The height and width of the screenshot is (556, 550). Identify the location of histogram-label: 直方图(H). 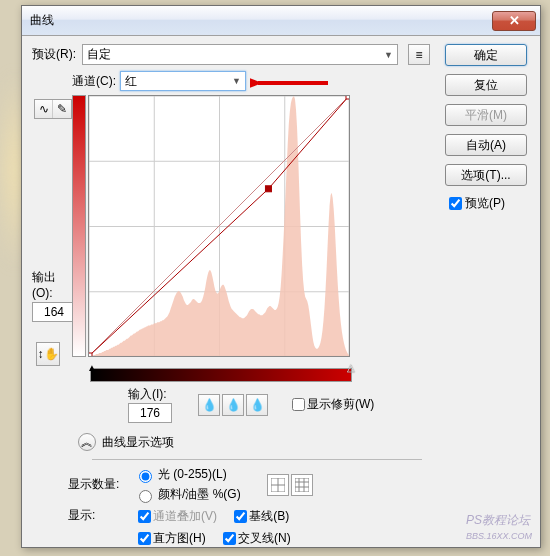
(180, 538).